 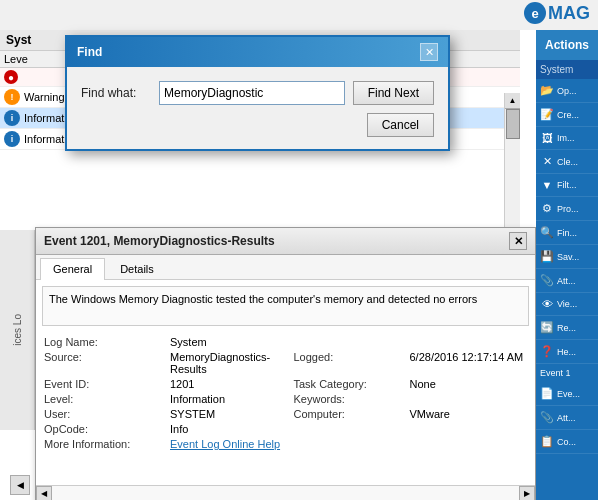 What do you see at coordinates (469, 342) in the screenshot?
I see `logged-value-placeholder` at bounding box center [469, 342].